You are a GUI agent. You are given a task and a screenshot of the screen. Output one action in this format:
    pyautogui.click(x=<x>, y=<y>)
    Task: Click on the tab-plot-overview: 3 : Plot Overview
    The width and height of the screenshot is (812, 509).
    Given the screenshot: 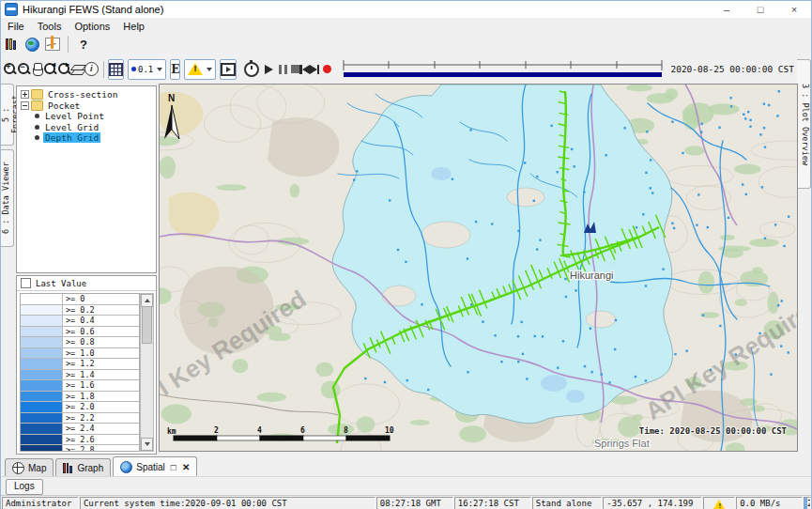 What is the action you would take?
    pyautogui.click(x=804, y=124)
    